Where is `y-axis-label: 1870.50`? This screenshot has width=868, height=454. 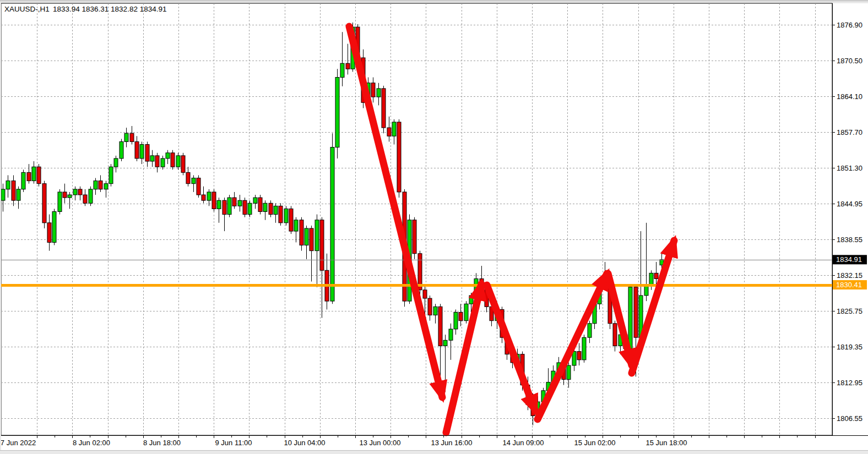 y-axis-label: 1870.50 is located at coordinates (849, 61).